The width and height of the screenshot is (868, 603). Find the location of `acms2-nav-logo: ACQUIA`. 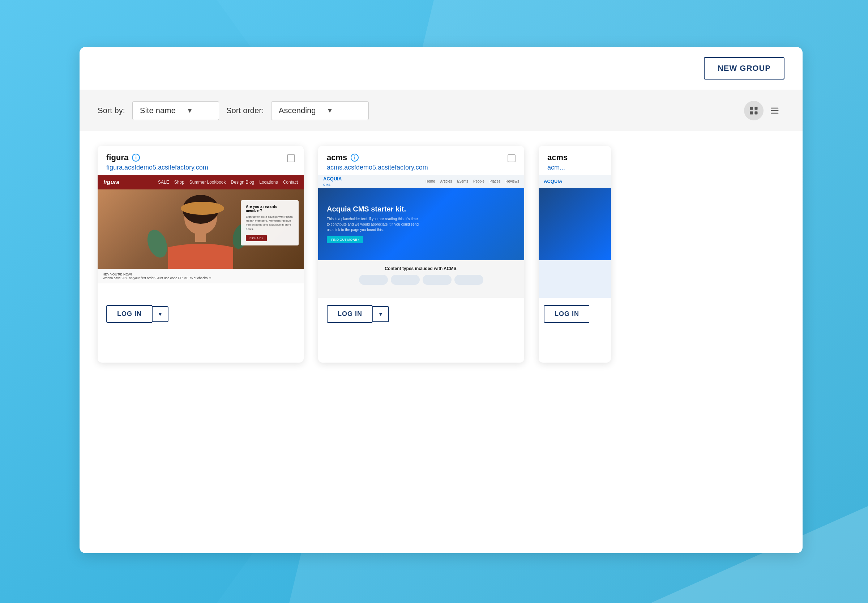

acms2-nav-logo: ACQUIA is located at coordinates (553, 181).